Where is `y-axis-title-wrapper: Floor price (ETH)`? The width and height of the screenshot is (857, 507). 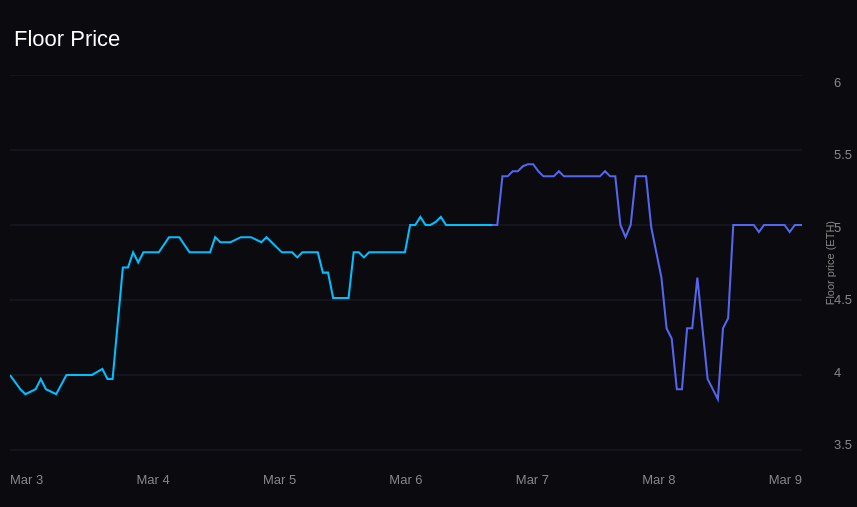 y-axis-title-wrapper: Floor price (ETH) is located at coordinates (830, 264).